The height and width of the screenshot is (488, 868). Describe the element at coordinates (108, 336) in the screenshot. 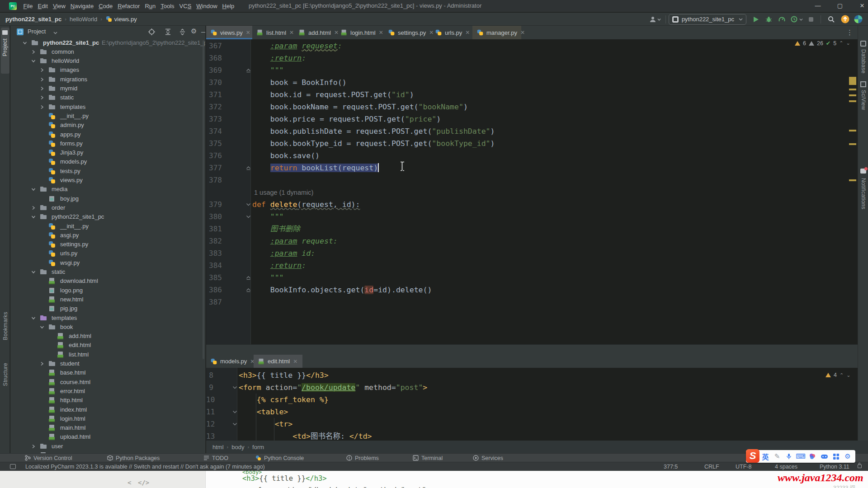

I see `tree-item-add-html: add.html` at that location.